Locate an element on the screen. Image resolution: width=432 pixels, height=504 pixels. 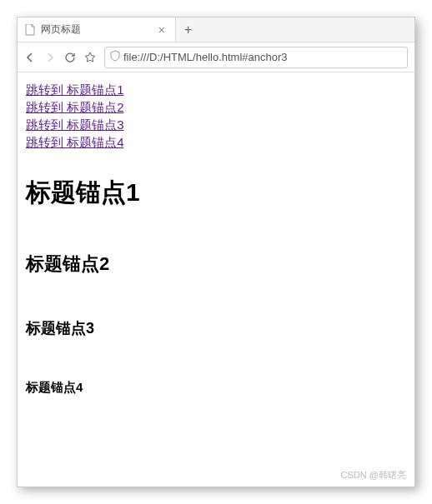
anchor-link-2: 跳转到 标题锚点2 is located at coordinates (216, 107).